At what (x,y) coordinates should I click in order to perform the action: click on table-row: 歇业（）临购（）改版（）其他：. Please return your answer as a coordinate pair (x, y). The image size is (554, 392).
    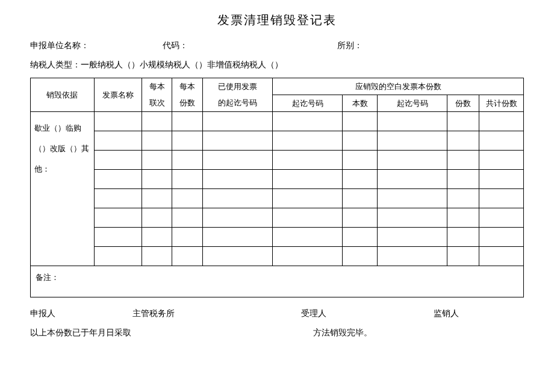
    Looking at the image, I should click on (277, 122).